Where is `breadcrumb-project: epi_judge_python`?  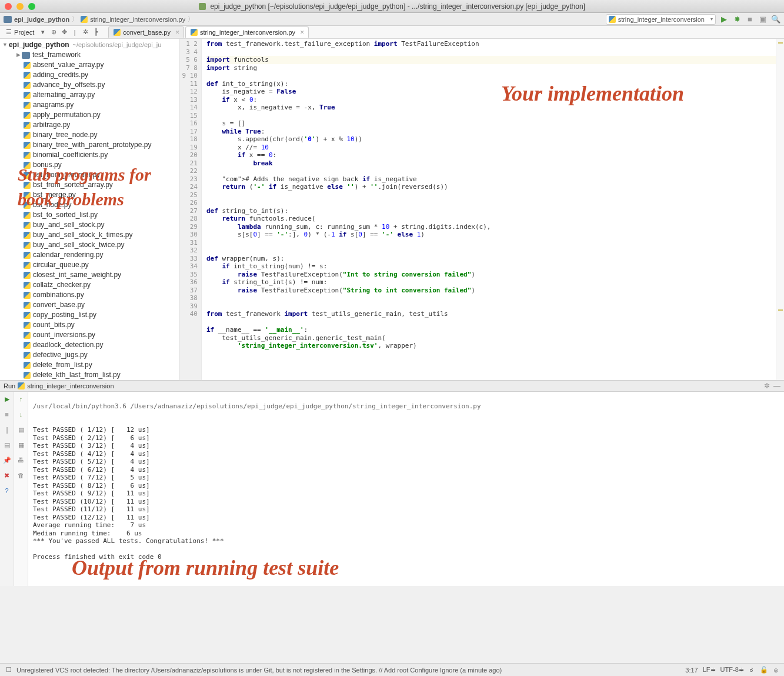
breadcrumb-project: epi_judge_python is located at coordinates (36, 19).